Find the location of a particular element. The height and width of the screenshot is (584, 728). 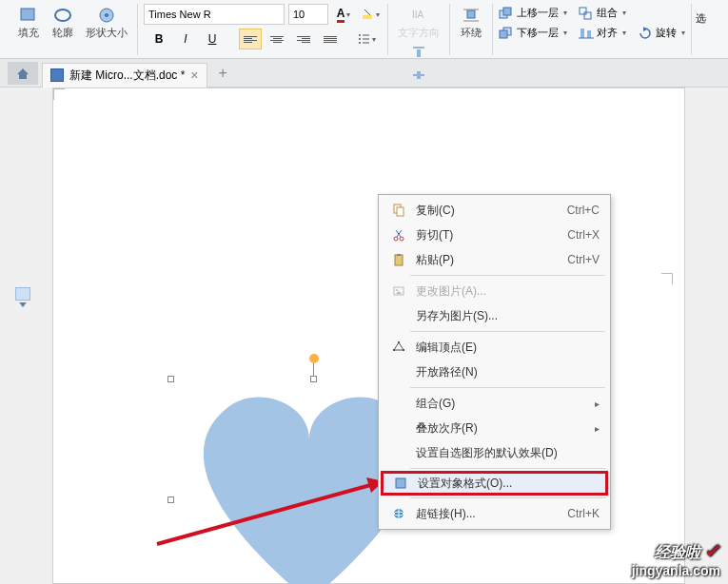

menu-edit-vertex: 编辑顶点(E) is located at coordinates (495, 347).